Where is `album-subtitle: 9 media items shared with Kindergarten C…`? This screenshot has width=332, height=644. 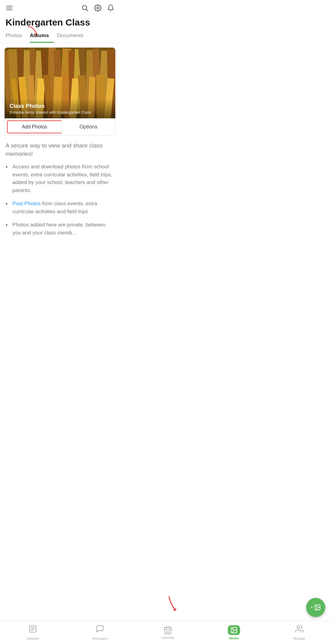 album-subtitle: 9 media items shared with Kindergarten C… is located at coordinates (60, 112).